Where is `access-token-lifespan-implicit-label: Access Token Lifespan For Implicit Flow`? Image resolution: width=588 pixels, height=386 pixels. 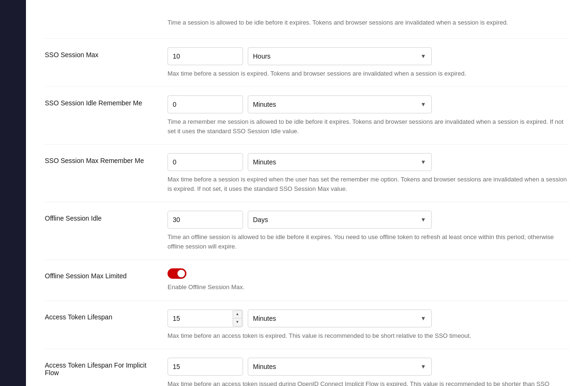
access-token-lifespan-implicit-label: Access Token Lifespan For Implicit Flow is located at coordinates (106, 367).